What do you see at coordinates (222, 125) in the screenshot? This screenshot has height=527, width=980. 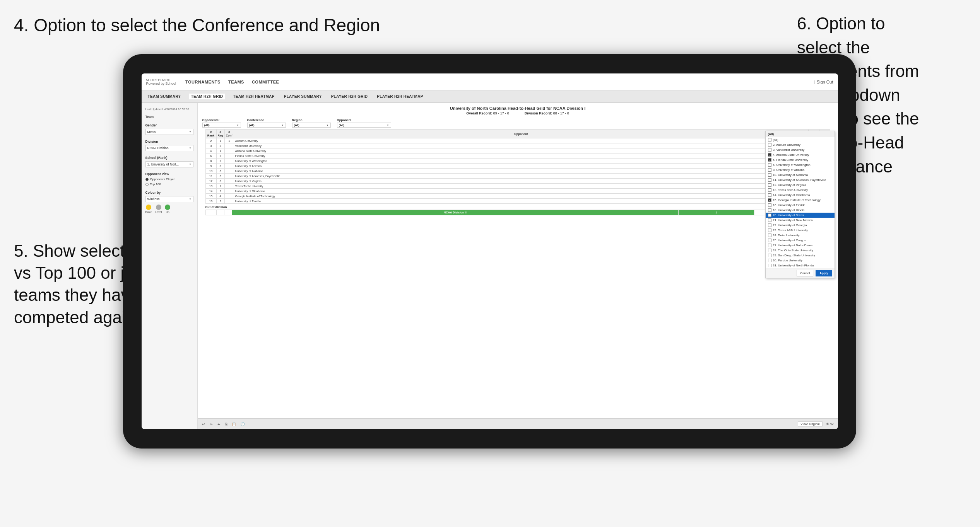 I see `opponents-select: (All)` at bounding box center [222, 125].